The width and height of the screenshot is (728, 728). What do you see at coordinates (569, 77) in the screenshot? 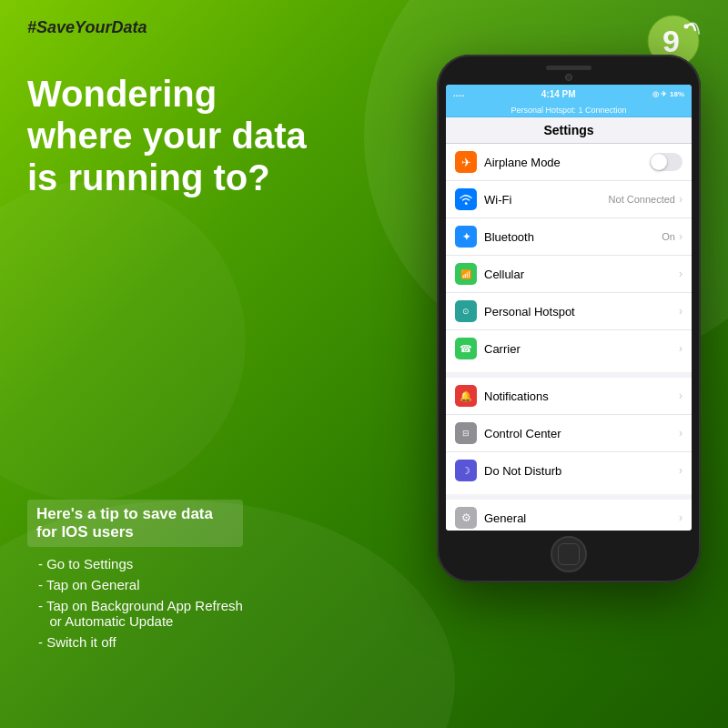
I see `phone-camera` at bounding box center [569, 77].